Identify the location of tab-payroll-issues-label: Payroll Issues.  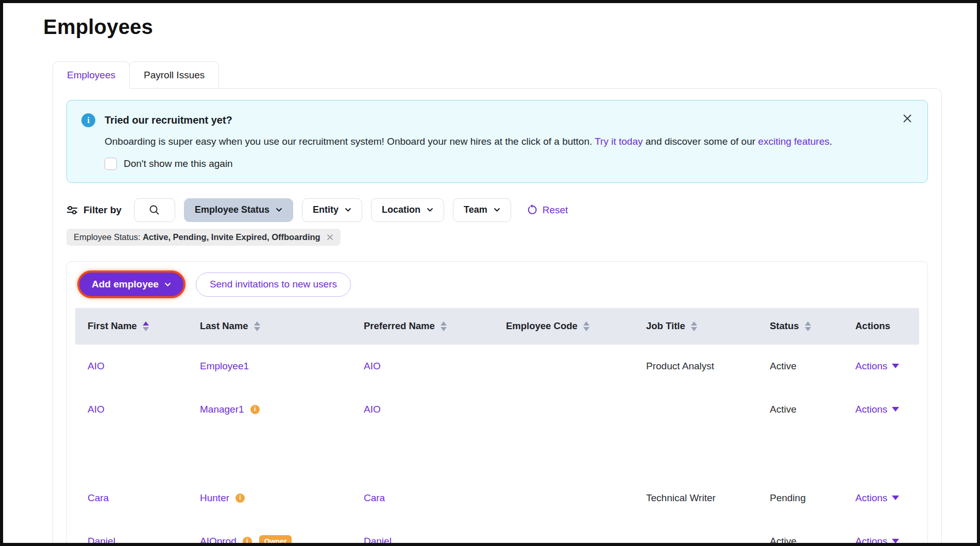
(174, 75).